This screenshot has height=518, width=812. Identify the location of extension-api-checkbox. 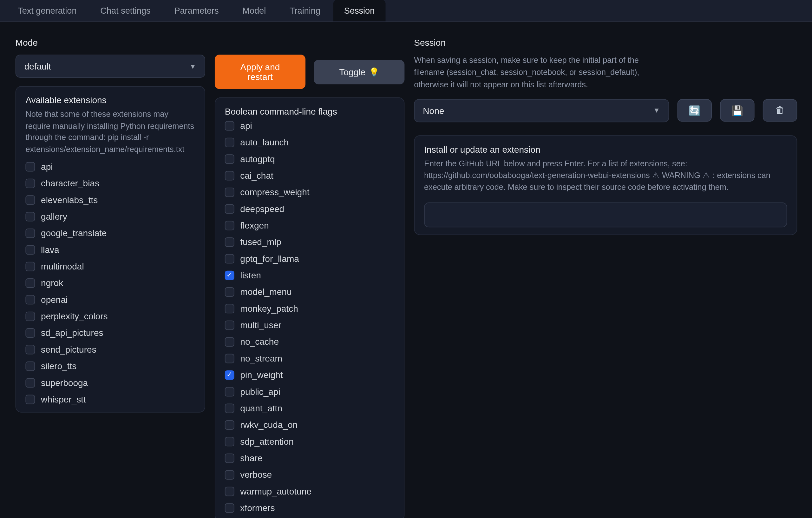
(30, 167).